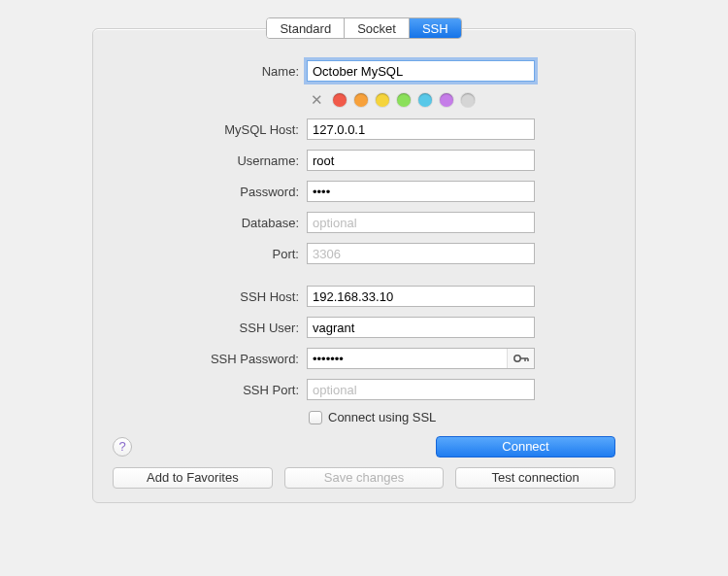 This screenshot has width=728, height=576. I want to click on ssh-host-label: SSH Host:, so click(210, 297).